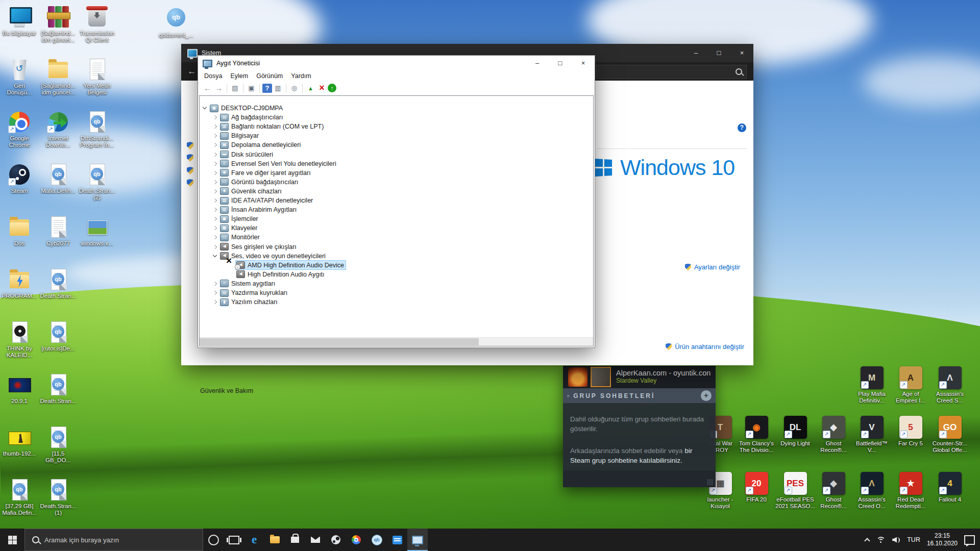 The width and height of the screenshot is (980, 551). What do you see at coordinates (275, 540) in the screenshot?
I see `taskbar-app-file-explorer` at bounding box center [275, 540].